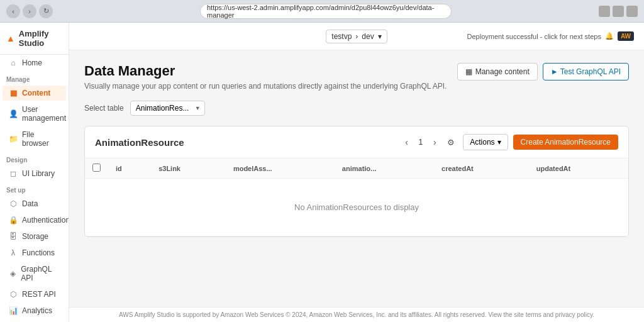  What do you see at coordinates (357, 36) in the screenshot?
I see `top-bar: testvp › dev ▾ Deployment successful - c…` at bounding box center [357, 36].